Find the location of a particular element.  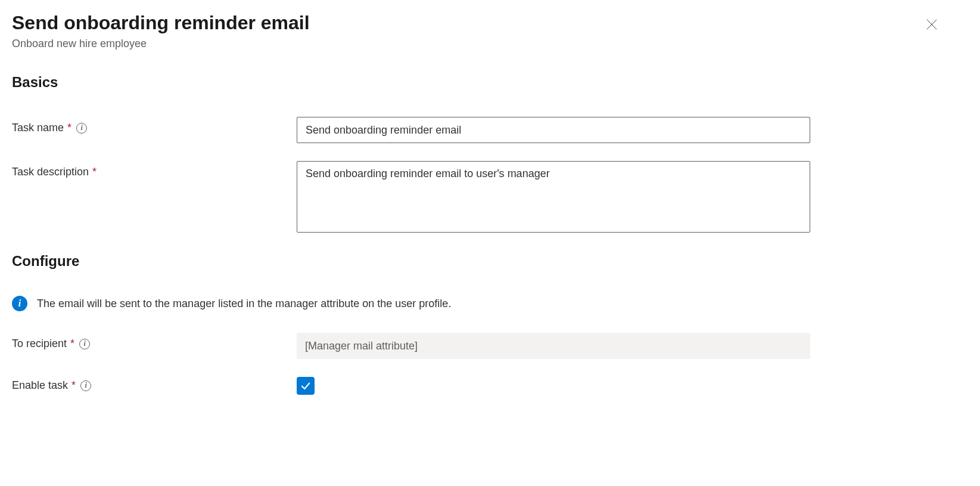

check-icon is located at coordinates (306, 386).